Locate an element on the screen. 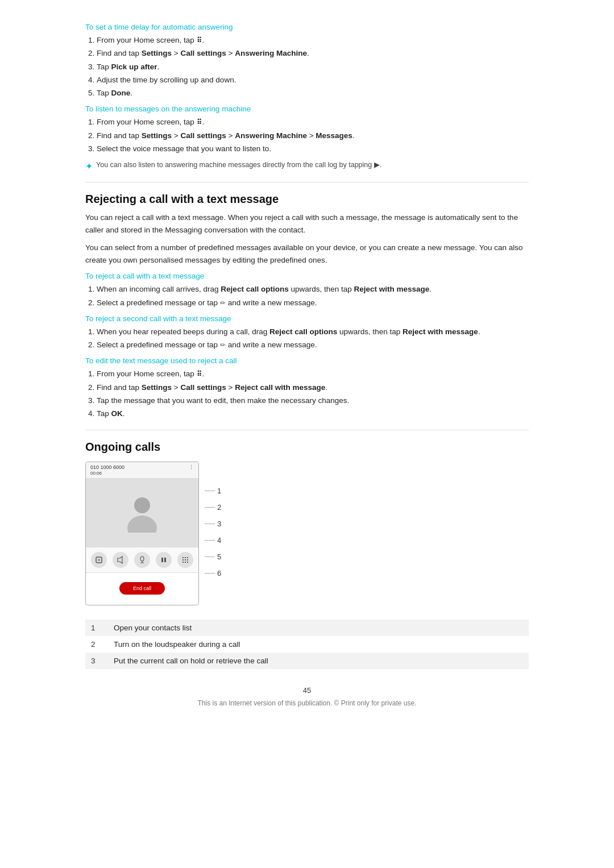 This screenshot has width=614, height=868. page-number: 45 is located at coordinates (307, 690).